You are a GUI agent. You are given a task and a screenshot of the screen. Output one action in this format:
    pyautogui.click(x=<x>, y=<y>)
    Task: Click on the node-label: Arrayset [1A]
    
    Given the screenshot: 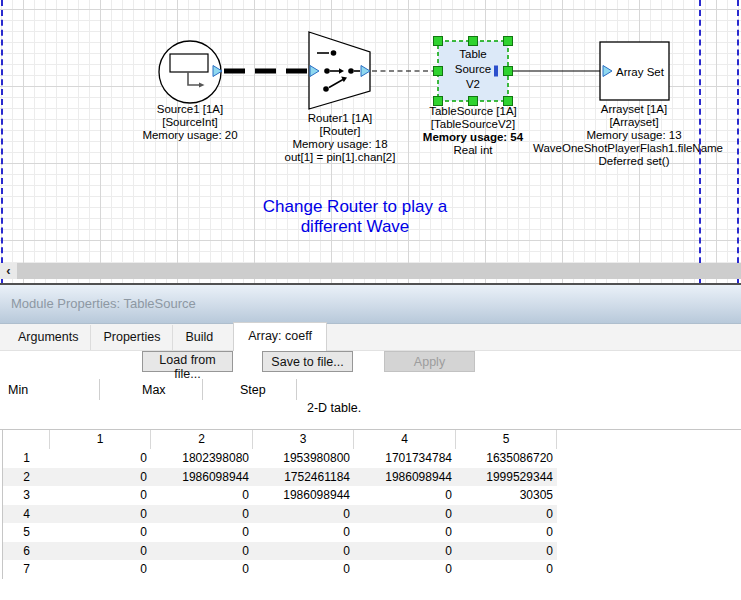 What is the action you would take?
    pyautogui.click(x=634, y=109)
    